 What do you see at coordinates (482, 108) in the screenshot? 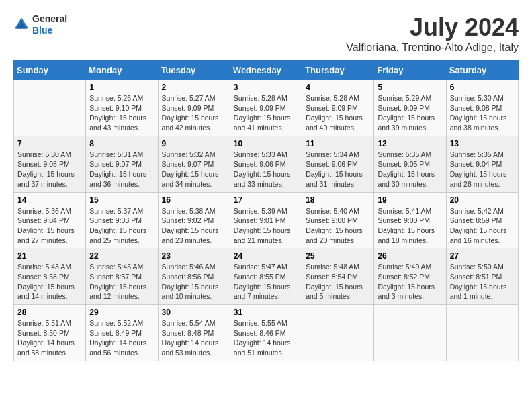
I see `calendar-cell: 6Sunrise: 5:30 AM Sunset: 9:08 PM Daylig…` at bounding box center [482, 108].